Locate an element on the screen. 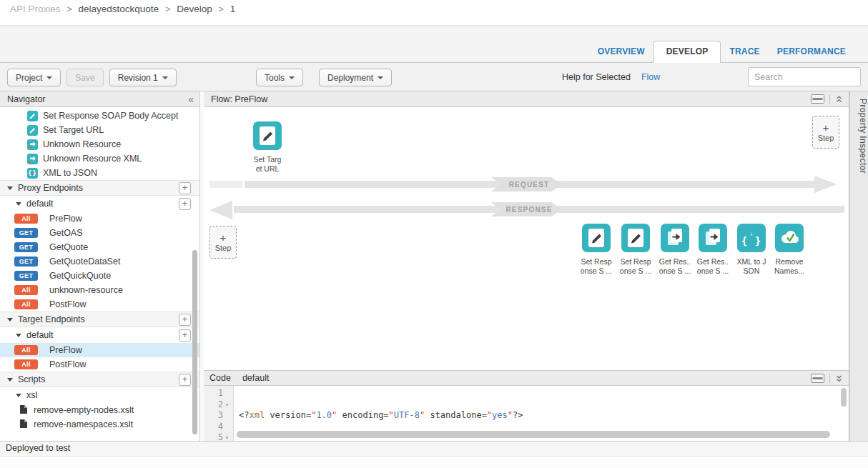  navigator-scrollbar is located at coordinates (194, 342).